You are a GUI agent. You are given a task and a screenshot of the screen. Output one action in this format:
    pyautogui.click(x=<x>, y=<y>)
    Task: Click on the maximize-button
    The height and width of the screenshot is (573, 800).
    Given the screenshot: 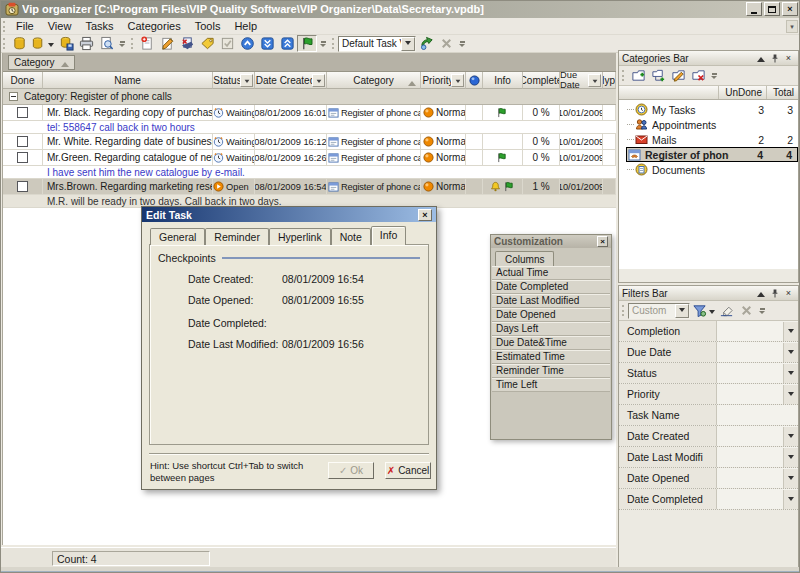 What is the action you would take?
    pyautogui.click(x=772, y=9)
    